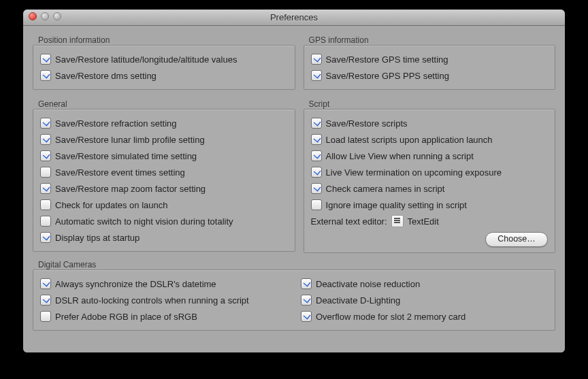 The image size is (588, 379). Describe the element at coordinates (429, 59) in the screenshot. I see `gps-row-save-restore-gps-time-setting: Save/Restore GPS time setting` at that location.